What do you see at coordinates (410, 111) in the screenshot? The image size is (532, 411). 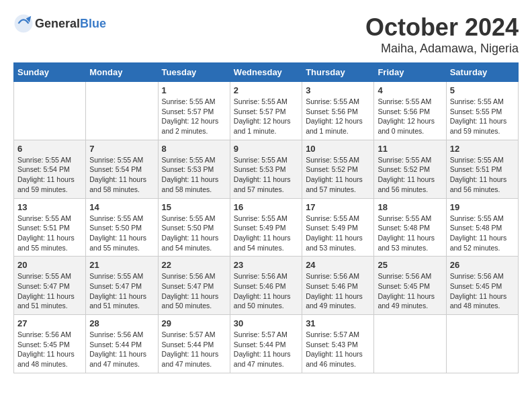 I see `calendar-cell: 4Sunrise: 5:55 AM Sunset: 5:56 PM Daylig…` at bounding box center [410, 111].